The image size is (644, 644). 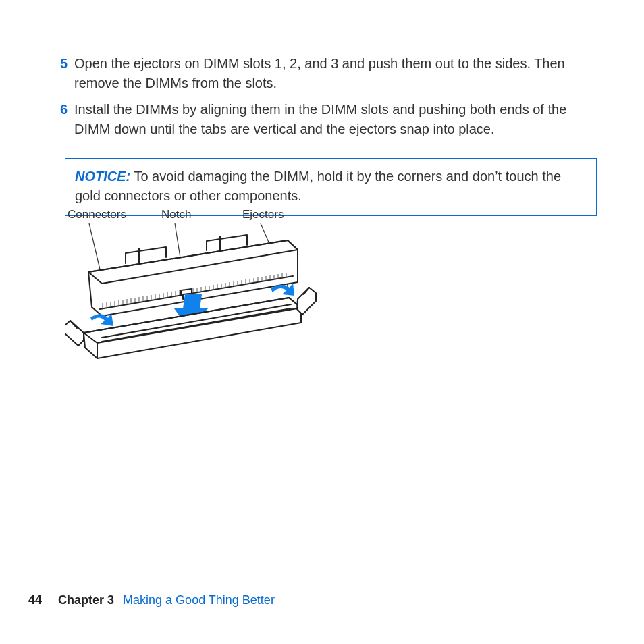 I want to click on dimm-illustration, so click(x=193, y=293).